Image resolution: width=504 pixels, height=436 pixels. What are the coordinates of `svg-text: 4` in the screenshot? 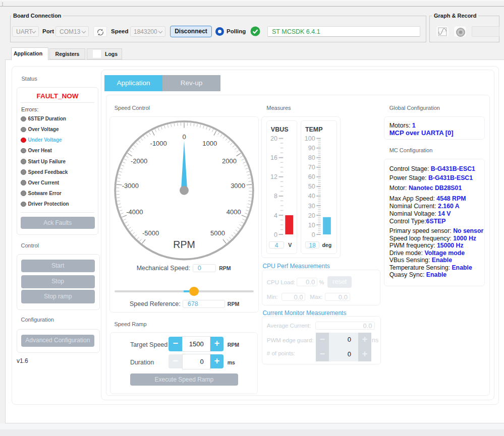 It's located at (275, 216).